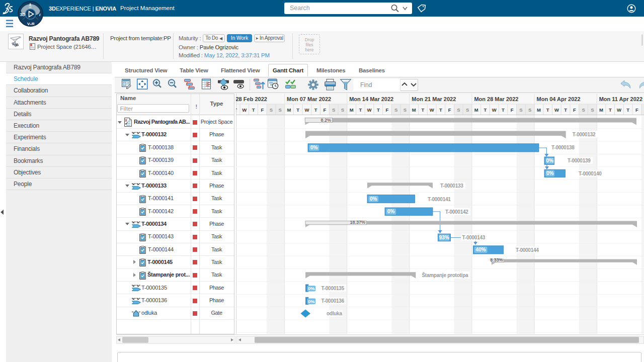 This screenshot has height=362, width=644. Describe the element at coordinates (621, 99) in the screenshot. I see `svg-text: Mon 11 Apr 2022` at that location.